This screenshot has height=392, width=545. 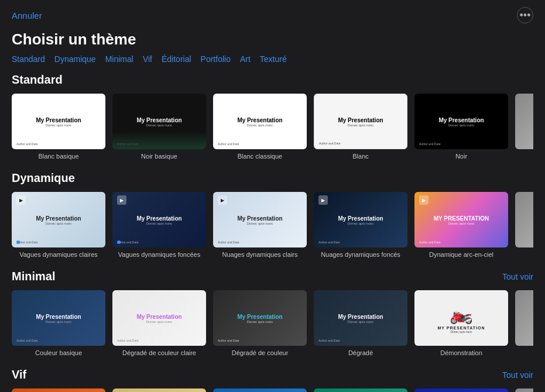 What do you see at coordinates (159, 390) in the screenshot?
I see `theme-item-vif2: MYPRESENTATION Vif 2` at bounding box center [159, 390].